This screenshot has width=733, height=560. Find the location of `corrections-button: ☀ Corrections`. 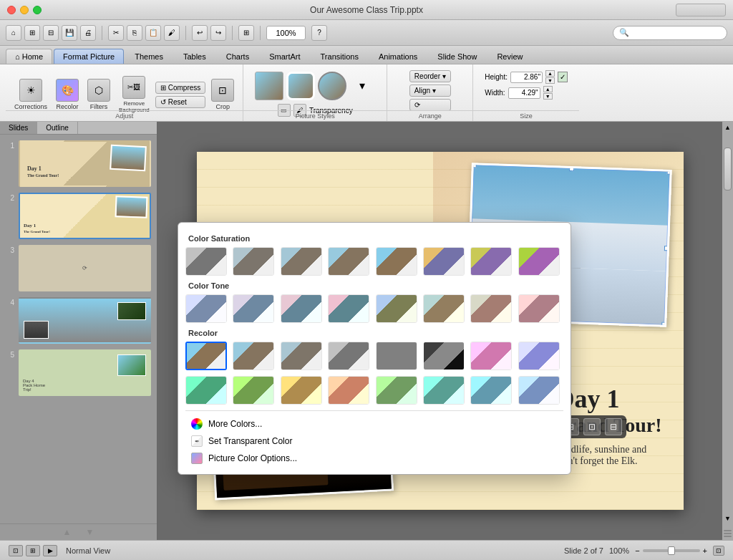

corrections-button: ☀ Corrections is located at coordinates (31, 95).